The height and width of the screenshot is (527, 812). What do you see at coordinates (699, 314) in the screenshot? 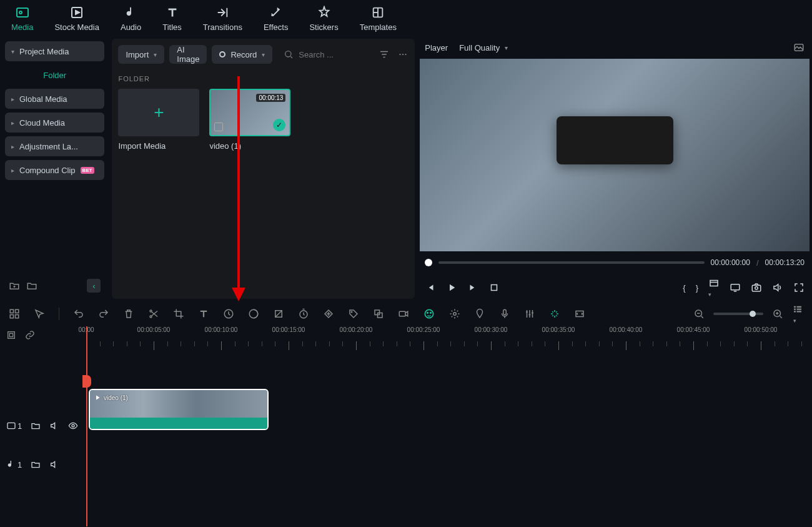
I see `zoom-out-icon` at bounding box center [699, 314].